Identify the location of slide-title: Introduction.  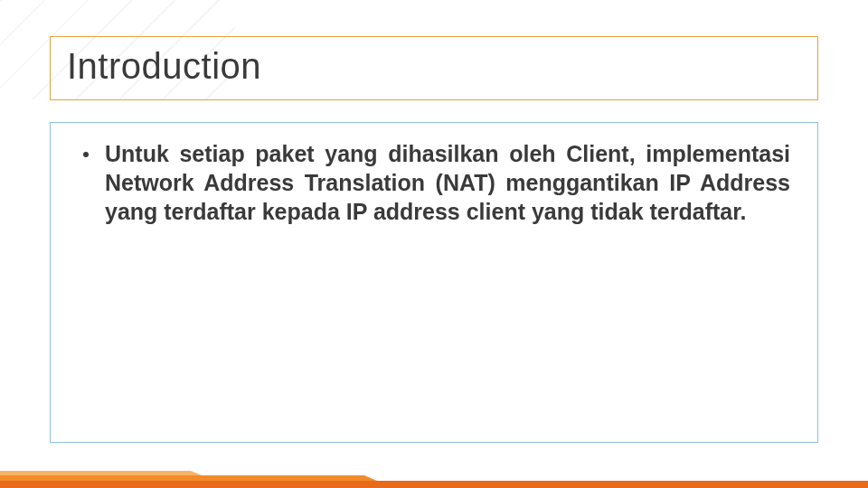
(434, 67).